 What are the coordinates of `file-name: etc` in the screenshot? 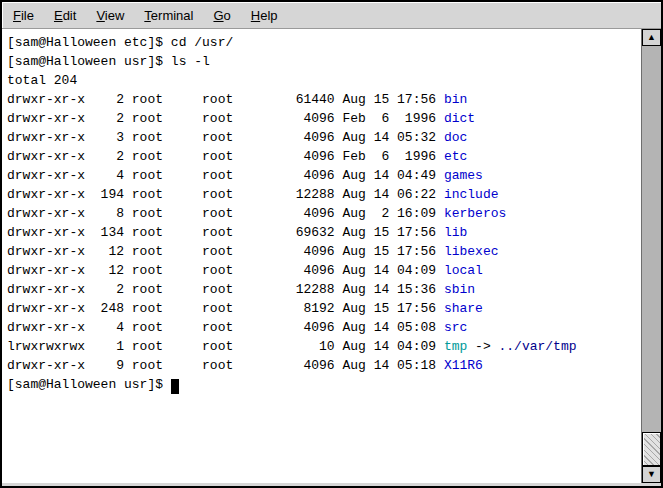 It's located at (456, 156).